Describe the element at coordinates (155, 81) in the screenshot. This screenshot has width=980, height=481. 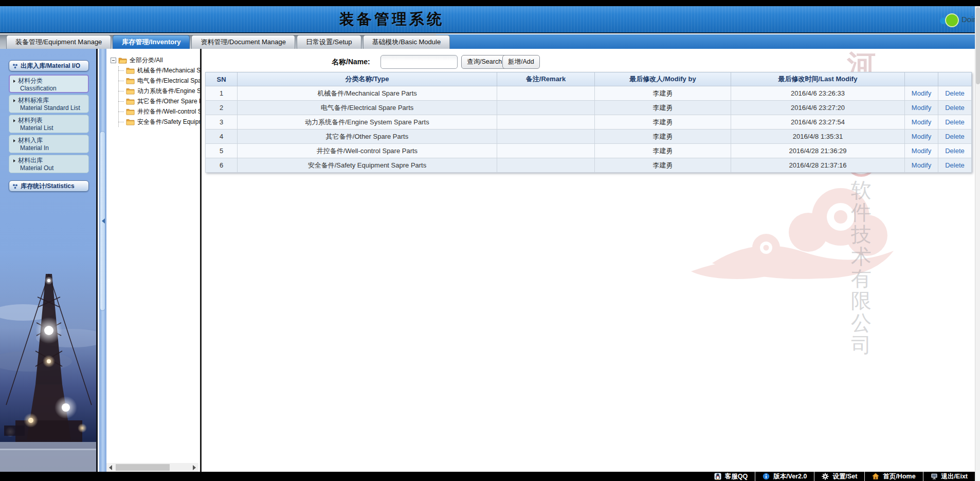
I see `tree-node: 电气备件/Electrical Spare Parts` at that location.